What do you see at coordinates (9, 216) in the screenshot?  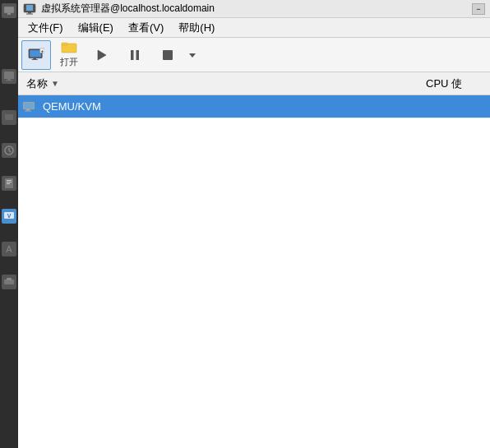 I see `sidebar-icon-6: V` at bounding box center [9, 216].